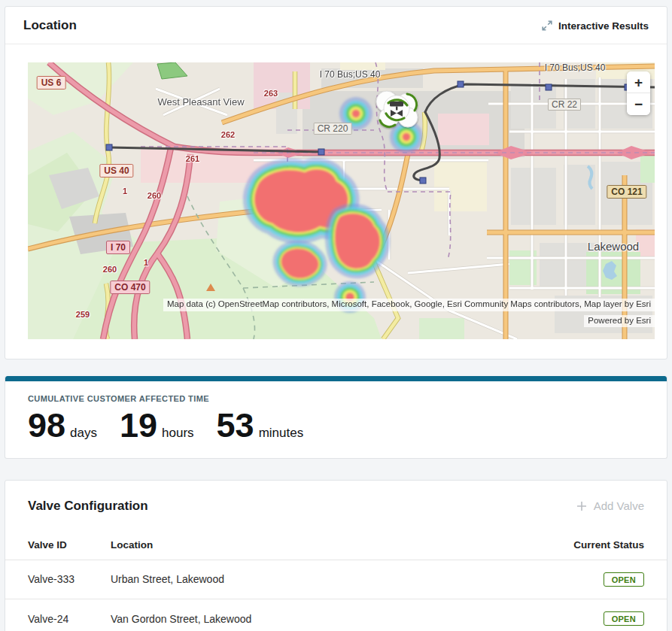  Describe the element at coordinates (336, 399) in the screenshot. I see `metric-label: CUMULATIVE CUSTOMER AFFECTED TIME` at that location.